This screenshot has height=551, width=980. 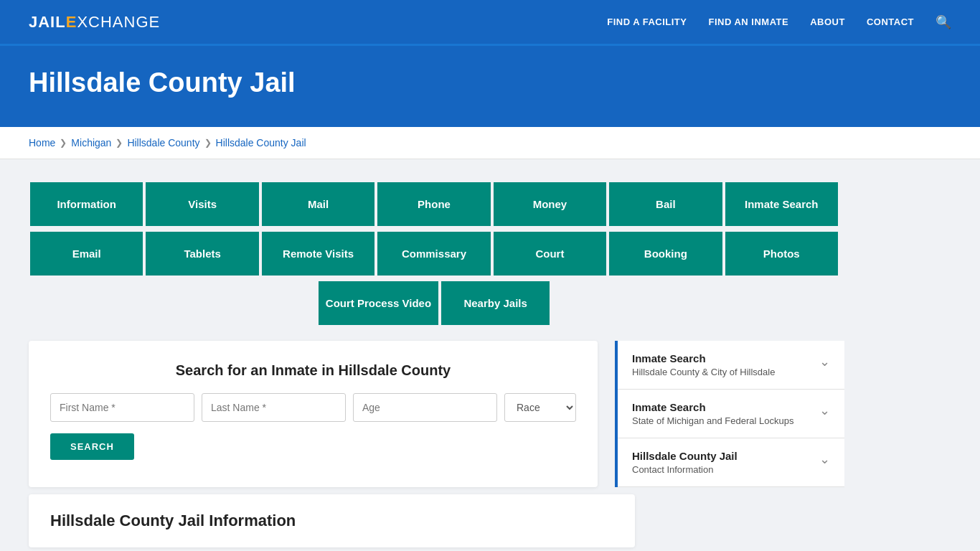 What do you see at coordinates (731, 463) in the screenshot?
I see `sidebar-contact-info: Hillsdale County Jail Contact Informatio…` at bounding box center [731, 463].